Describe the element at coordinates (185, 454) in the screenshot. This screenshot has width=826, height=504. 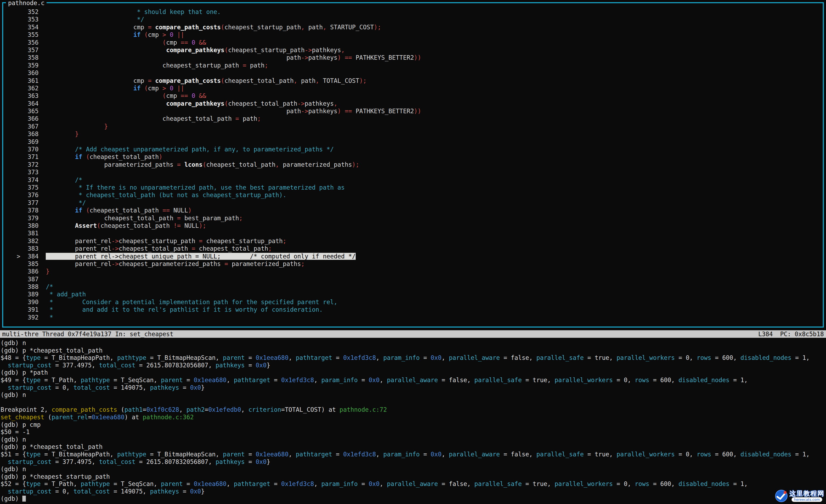
I see `token: = T_BitmapHeapScan,` at that location.